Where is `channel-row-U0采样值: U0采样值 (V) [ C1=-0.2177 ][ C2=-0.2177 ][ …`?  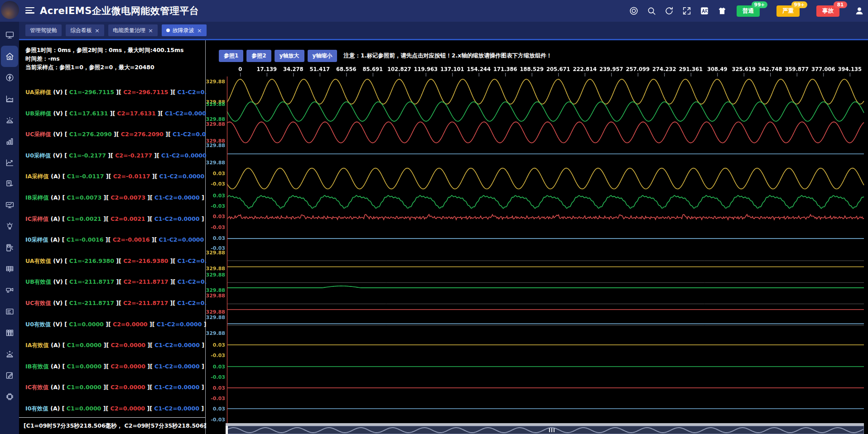
channel-row-U0采样值: U0采样值 (V) [ C1=-0.2177 ][ C2=-0.2177 ][ … is located at coordinates (114, 163).